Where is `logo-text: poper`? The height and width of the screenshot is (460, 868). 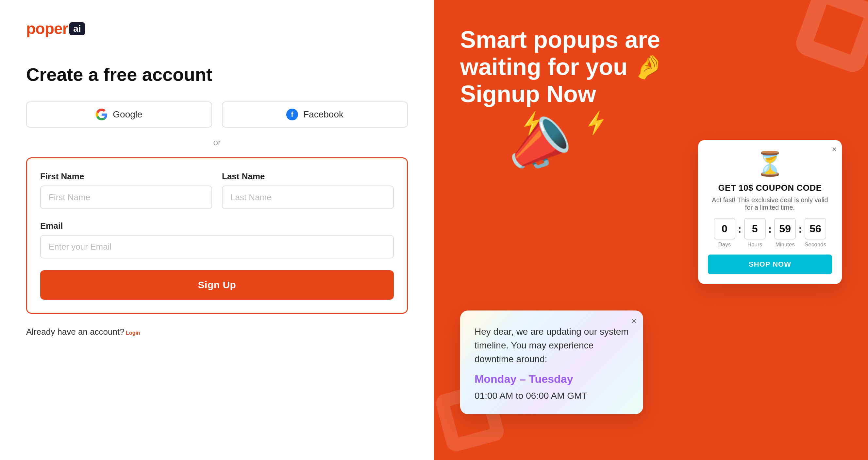
logo-text: poper is located at coordinates (47, 29).